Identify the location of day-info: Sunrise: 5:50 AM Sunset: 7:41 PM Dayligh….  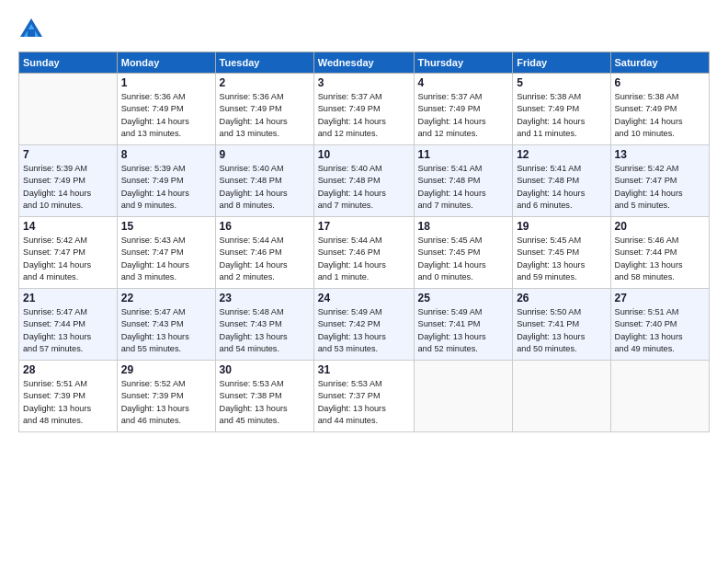
(561, 331).